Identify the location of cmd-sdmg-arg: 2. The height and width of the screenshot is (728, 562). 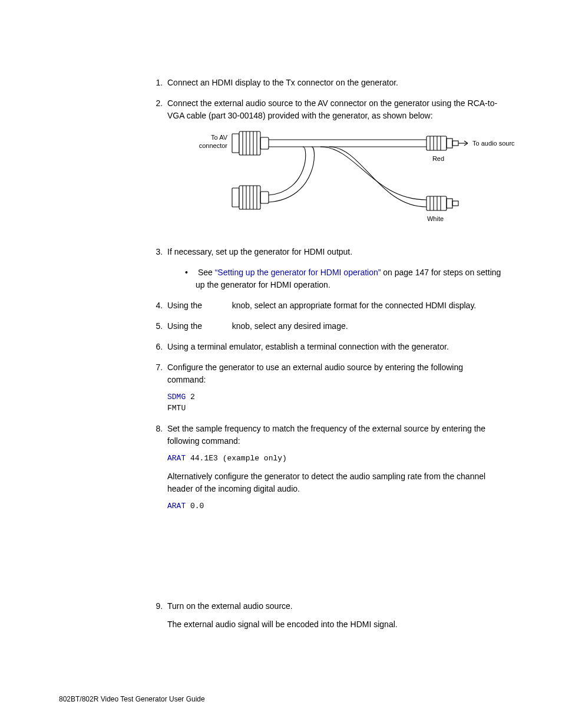
(190, 397).